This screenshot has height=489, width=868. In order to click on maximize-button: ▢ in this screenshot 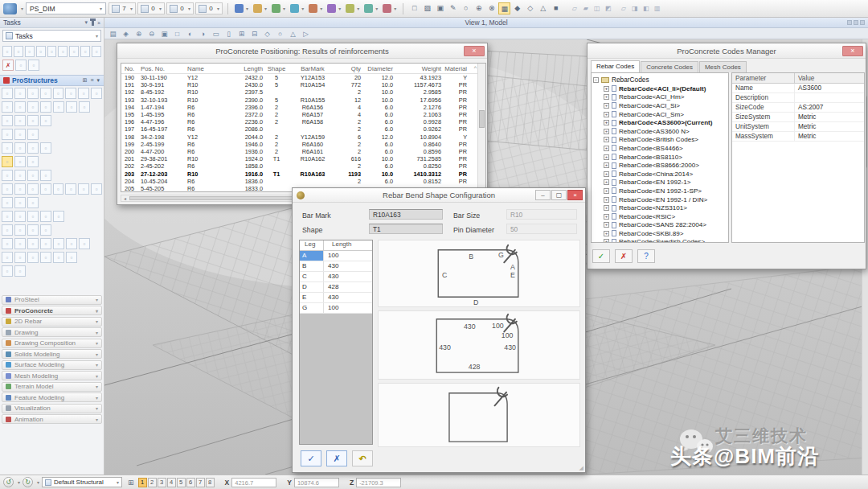, I will do `click(559, 195)`.